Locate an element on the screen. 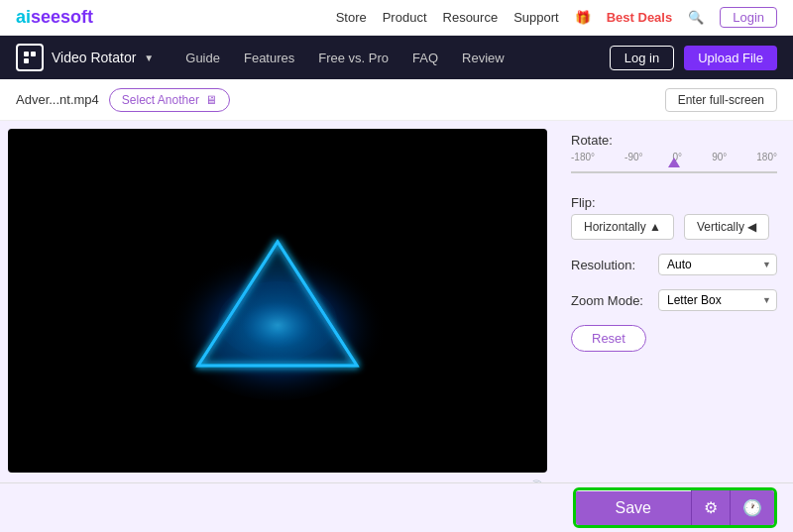 This screenshot has width=793, height=532. nav-product: Product is located at coordinates (404, 18).